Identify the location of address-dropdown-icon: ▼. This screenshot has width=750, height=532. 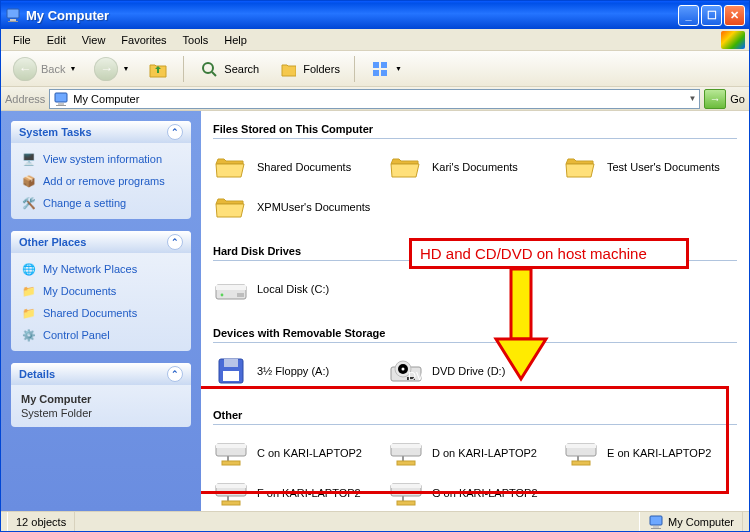
(692, 98).